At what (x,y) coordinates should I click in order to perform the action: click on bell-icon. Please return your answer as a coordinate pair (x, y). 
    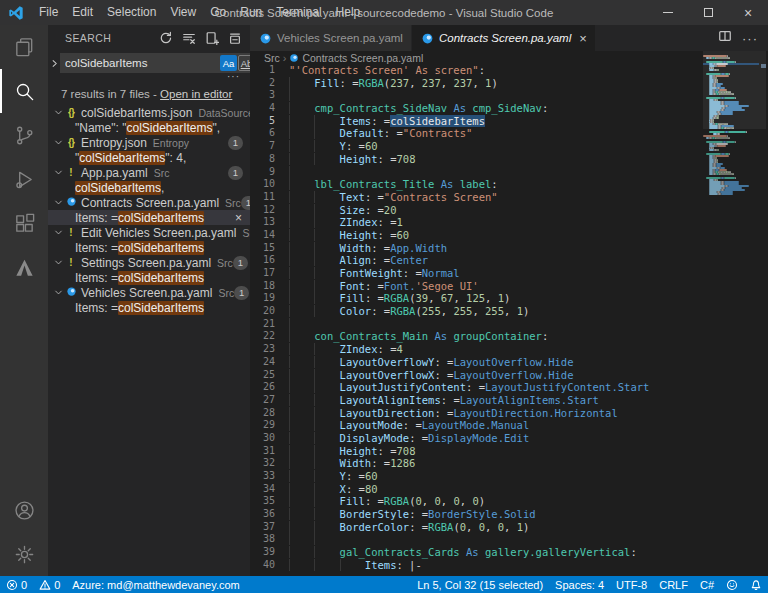
    Looking at the image, I should click on (756, 585).